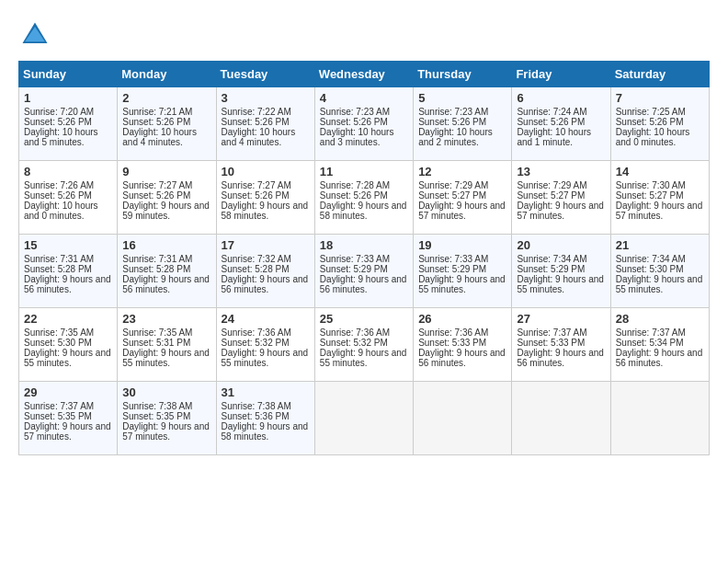 The height and width of the screenshot is (563, 728). What do you see at coordinates (660, 75) in the screenshot?
I see `day-of-week-cell: Saturday` at bounding box center [660, 75].